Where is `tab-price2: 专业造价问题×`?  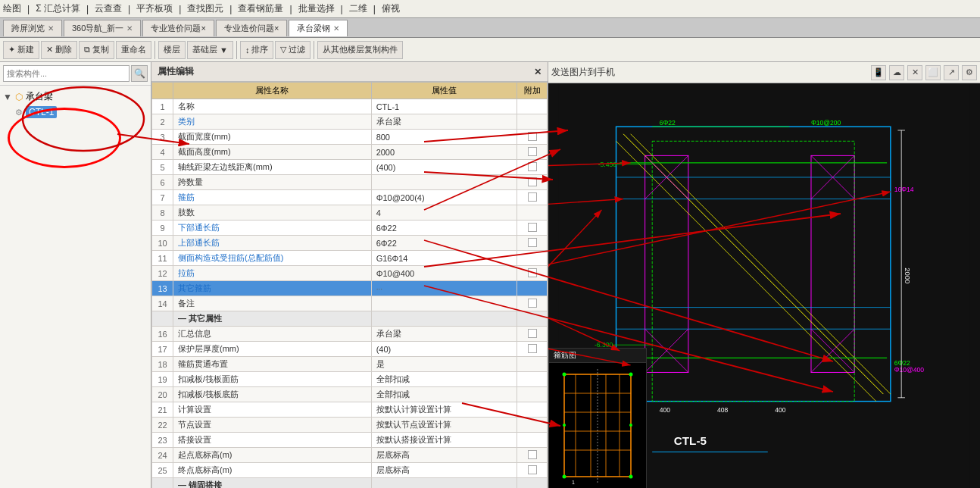 tab-price2: 专业造价问题× is located at coordinates (251, 28).